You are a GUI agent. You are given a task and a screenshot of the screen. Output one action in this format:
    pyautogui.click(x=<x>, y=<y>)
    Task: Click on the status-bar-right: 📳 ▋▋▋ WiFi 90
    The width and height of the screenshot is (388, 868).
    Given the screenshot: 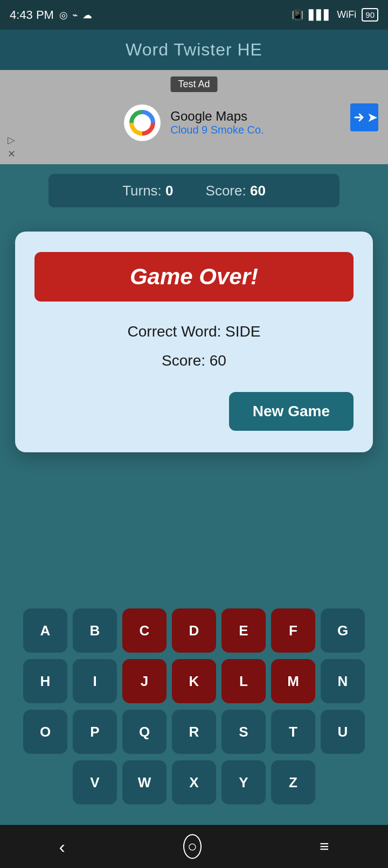 What is the action you would take?
    pyautogui.click(x=335, y=15)
    